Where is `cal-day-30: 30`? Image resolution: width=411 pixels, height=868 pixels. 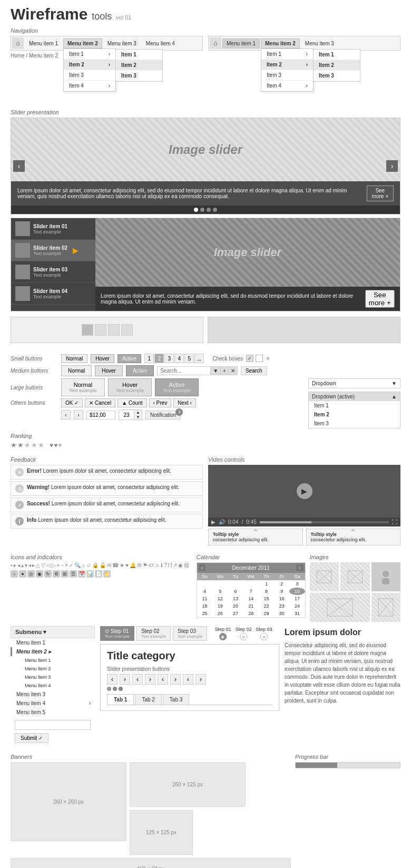 cal-day-30: 30 is located at coordinates (281, 613).